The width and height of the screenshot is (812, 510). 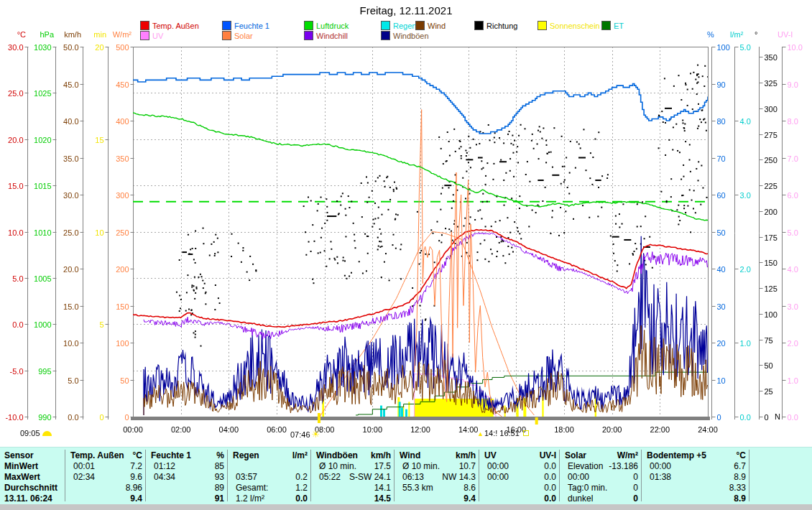 What do you see at coordinates (382, 466) in the screenshot?
I see `table-cell-value: 17.5` at bounding box center [382, 466].